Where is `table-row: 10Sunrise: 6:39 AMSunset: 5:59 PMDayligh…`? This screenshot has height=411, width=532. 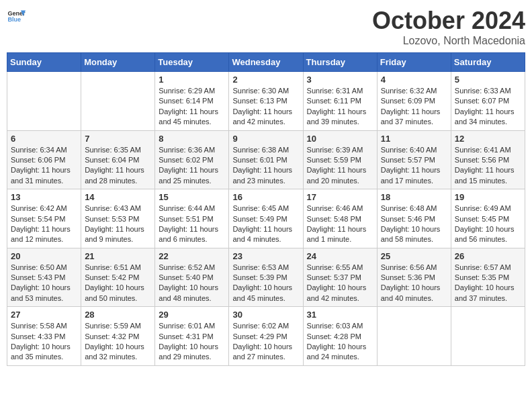
table-row: 10Sunrise: 6:39 AMSunset: 5:59 PMDayligh… is located at coordinates (340, 160).